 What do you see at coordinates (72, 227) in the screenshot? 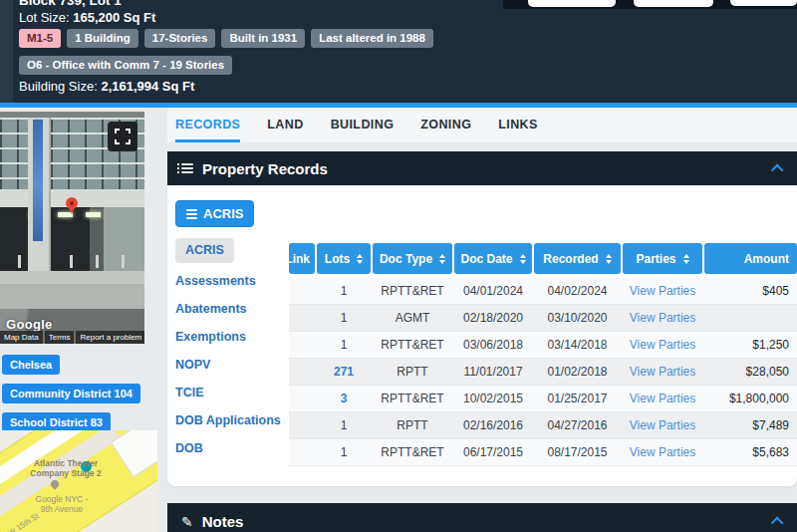
I see `street-view-photo: Google Map Data Terms Report a problem` at bounding box center [72, 227].